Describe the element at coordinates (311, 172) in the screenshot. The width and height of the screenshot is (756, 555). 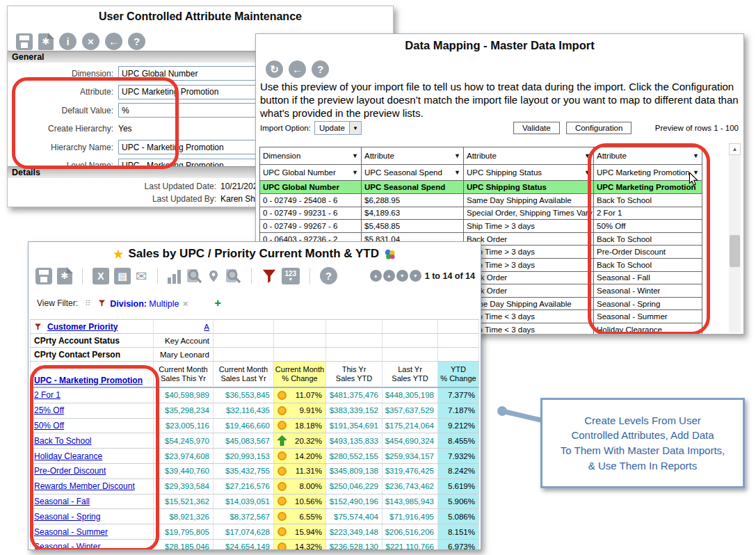
I see `mapping-select: UPC Global Number▼` at that location.